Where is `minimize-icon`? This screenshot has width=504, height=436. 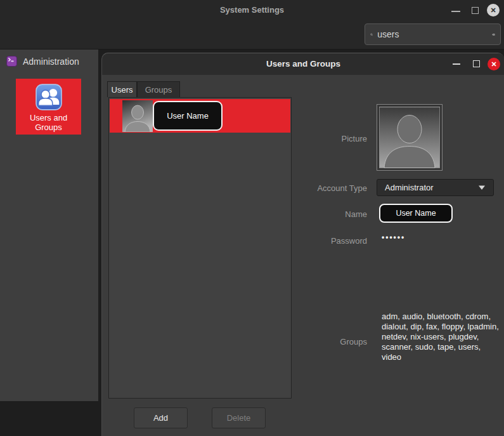
minimize-icon is located at coordinates (456, 11).